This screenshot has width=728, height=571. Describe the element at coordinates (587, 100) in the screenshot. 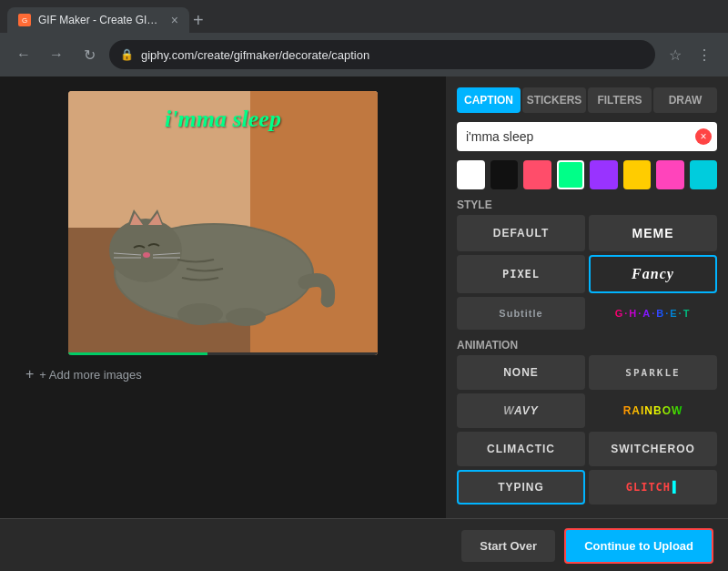

I see `mode-tabs: Caption Stickers Filters Draw` at that location.